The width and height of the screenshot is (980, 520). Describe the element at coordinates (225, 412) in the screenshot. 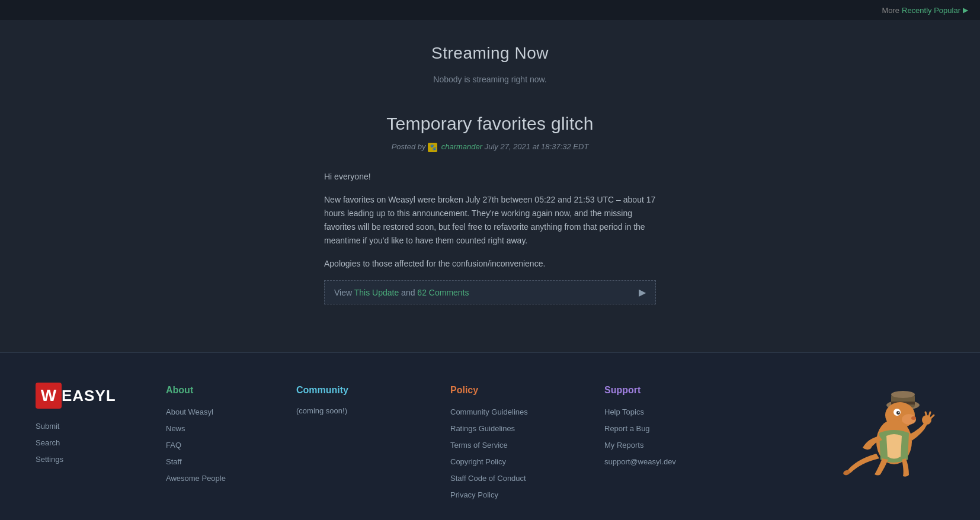

I see `list-item: About Weasyl` at that location.